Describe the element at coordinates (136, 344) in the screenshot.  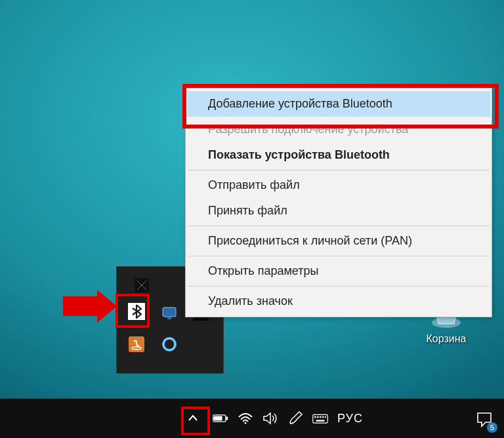
I see `tray-icon-java` at that location.